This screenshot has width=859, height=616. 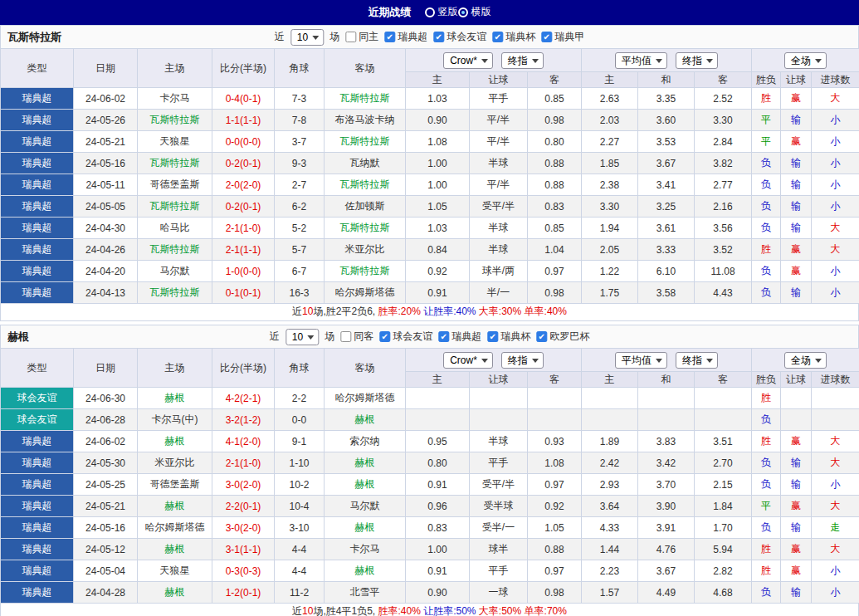 I want to click on odds-away: 1.08, so click(x=554, y=463).